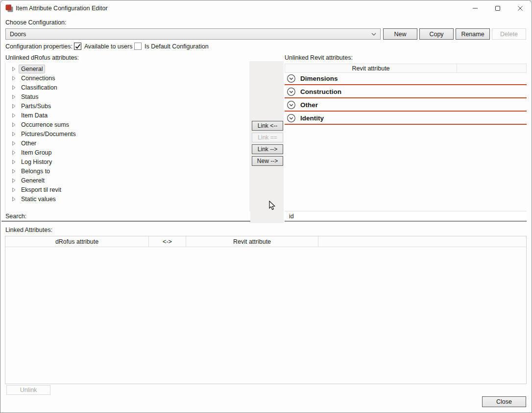 The height and width of the screenshot is (413, 532). I want to click on rename-button: Rename, so click(473, 34).